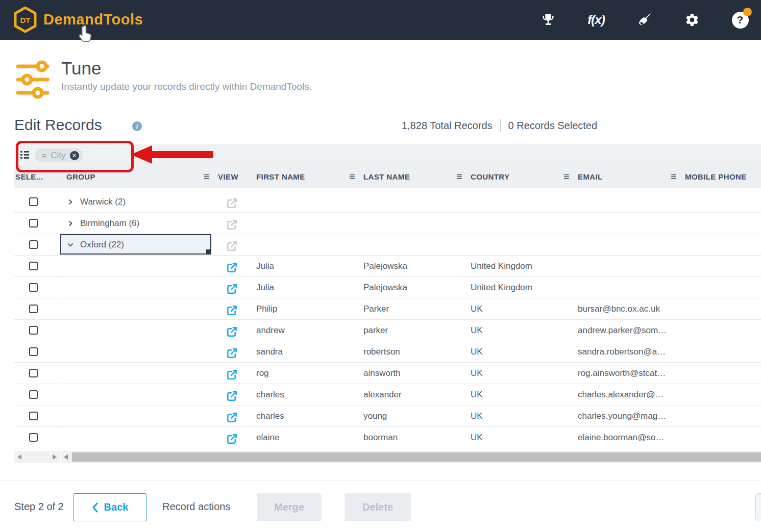 This screenshot has height=532, width=761. What do you see at coordinates (548, 20) in the screenshot?
I see `trophy-icon` at bounding box center [548, 20].